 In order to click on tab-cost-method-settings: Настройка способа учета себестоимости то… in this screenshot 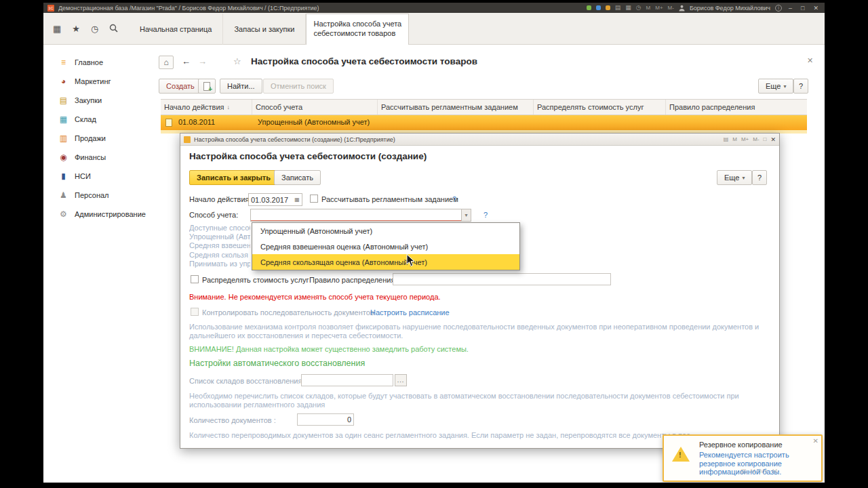, I will do `click(357, 29)`.